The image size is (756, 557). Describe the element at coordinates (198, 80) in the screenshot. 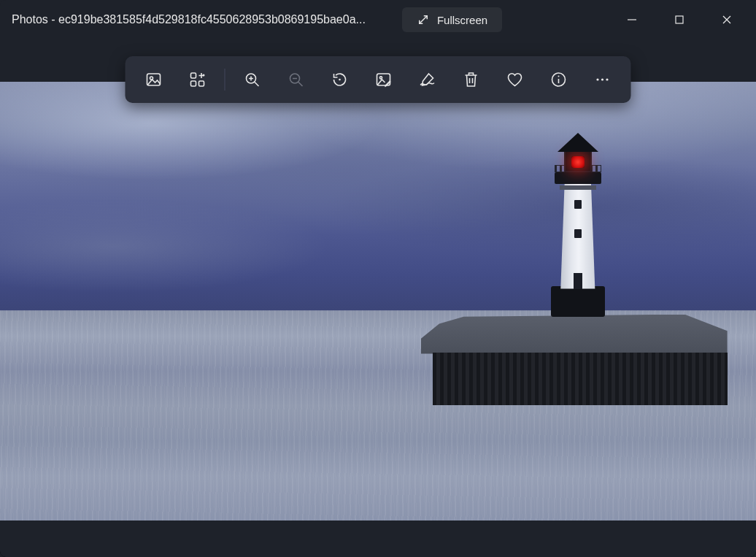

I see `apps-grid-icon` at that location.